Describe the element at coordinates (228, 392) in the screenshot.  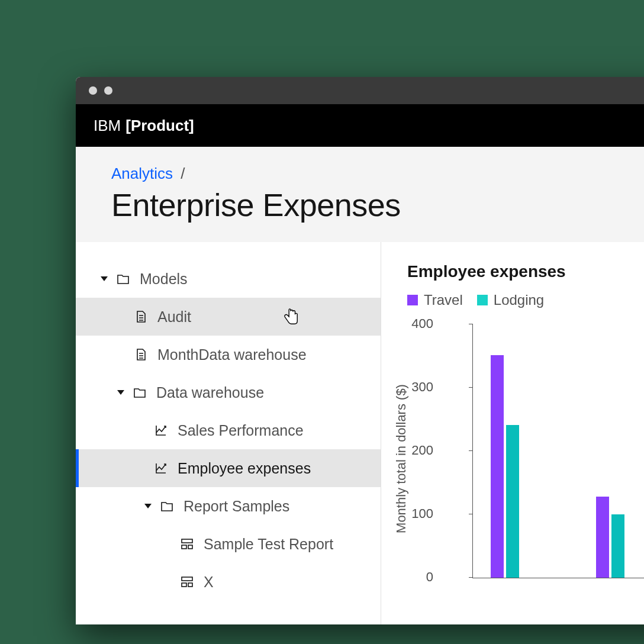
I see `tree-item-data-warehouse: Data warehouse` at that location.